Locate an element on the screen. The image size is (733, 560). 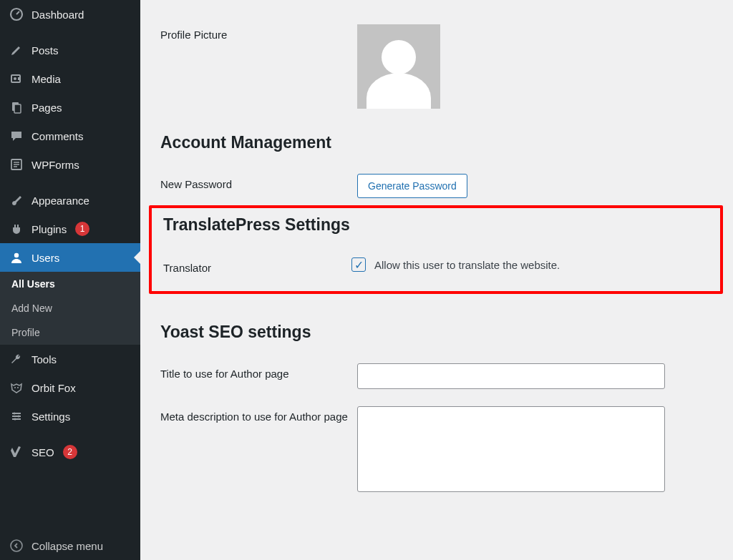
generate-password-button: Generate Password is located at coordinates (412, 186).